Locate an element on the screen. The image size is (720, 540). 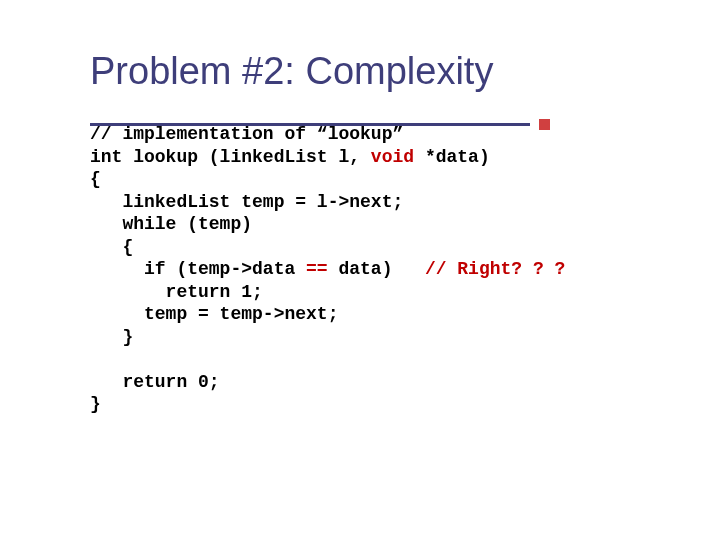
code-line-12: return 0; is located at coordinates (155, 382).